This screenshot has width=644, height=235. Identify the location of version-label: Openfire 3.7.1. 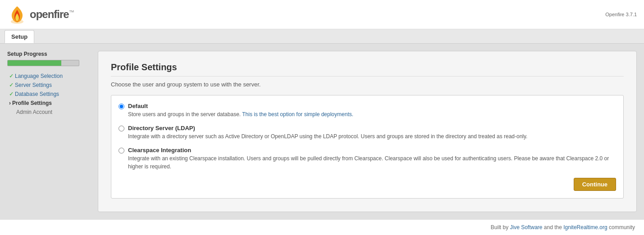
(621, 14).